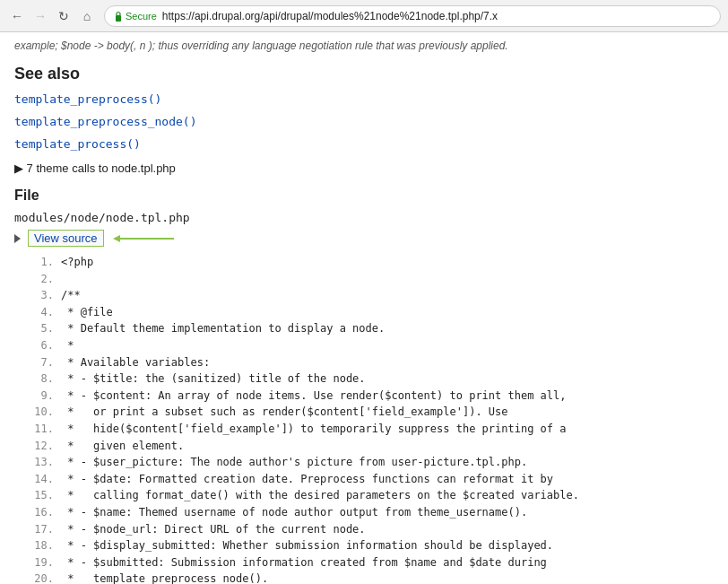 The height and width of the screenshot is (584, 728). I want to click on code-line: 19. * - $submitted: Submission informati…, so click(373, 563).